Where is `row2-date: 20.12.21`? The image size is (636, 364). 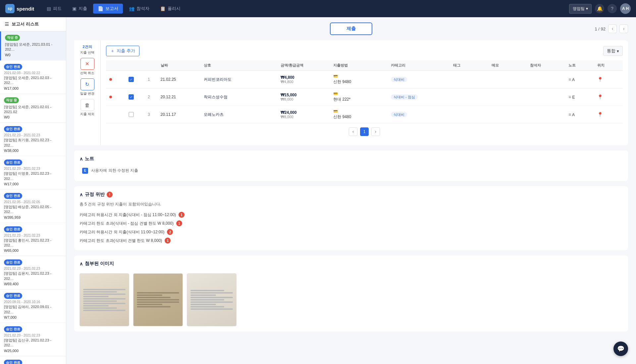
row2-date: 20.12.21 is located at coordinates (179, 97).